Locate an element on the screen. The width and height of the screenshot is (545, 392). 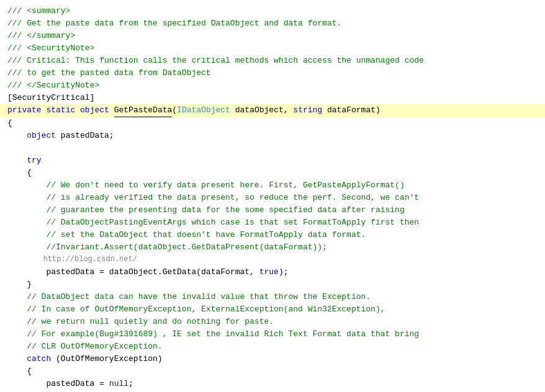
code-line-20: //Invariant.Assert(dataObject.GetDataPre… is located at coordinates (272, 247).